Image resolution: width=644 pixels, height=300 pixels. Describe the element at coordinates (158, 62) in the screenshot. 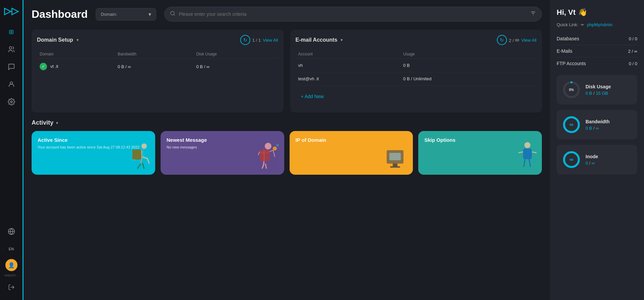

I see `domain-setup-table: Domain Bandwidth Disk Usage ✓ vt .it 0 B…` at that location.